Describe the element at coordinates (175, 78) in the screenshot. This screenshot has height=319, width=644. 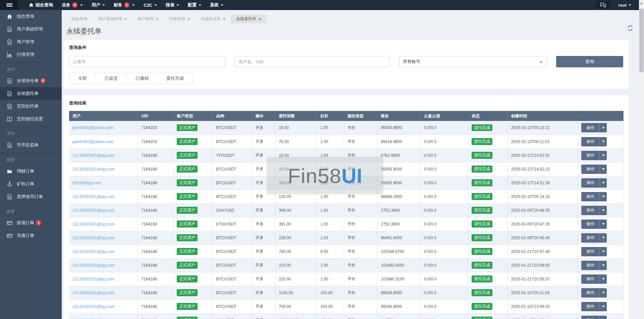
I see `filter-button-completed: 委托完成` at that location.